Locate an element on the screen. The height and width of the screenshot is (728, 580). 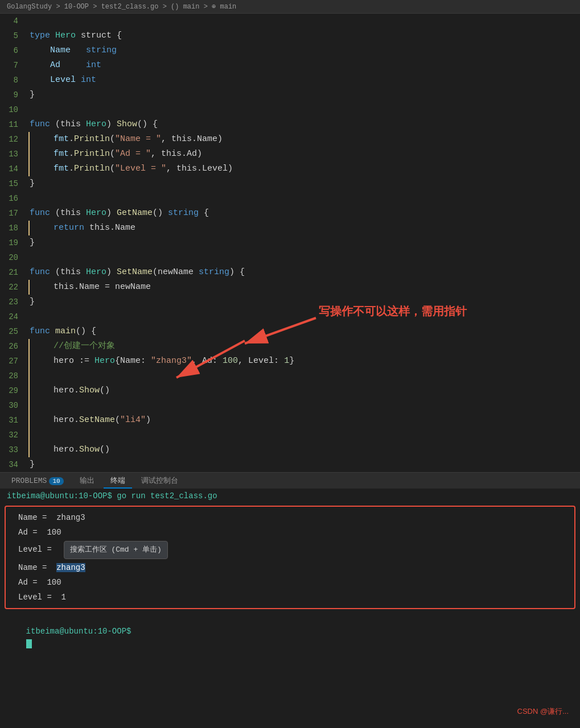
token: fmt is located at coordinates (61, 154).